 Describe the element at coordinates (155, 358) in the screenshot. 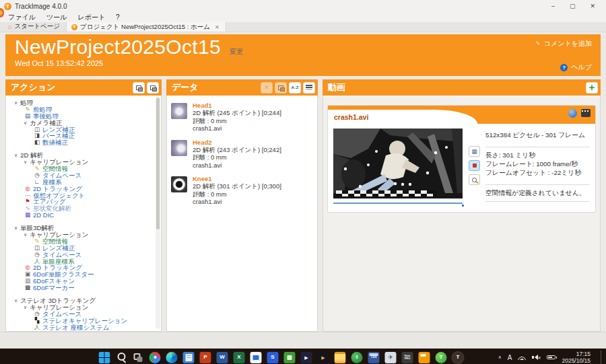

I see `chrome-icon` at that location.